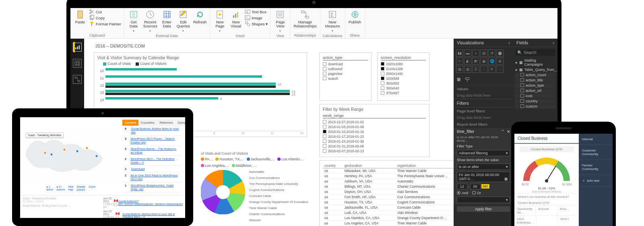  I want to click on slicer-item: 2016-01-31,2016-02-06, so click(374, 146).